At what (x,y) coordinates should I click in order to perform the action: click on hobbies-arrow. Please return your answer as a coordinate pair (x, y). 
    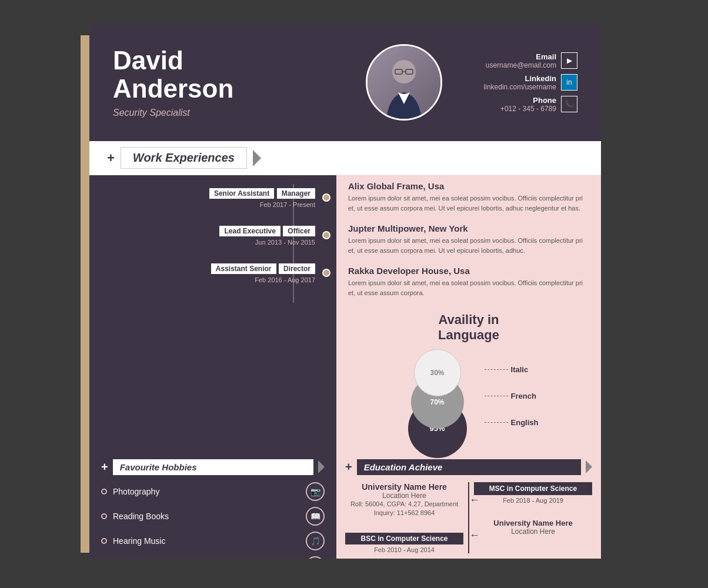
    Looking at the image, I should click on (321, 467).